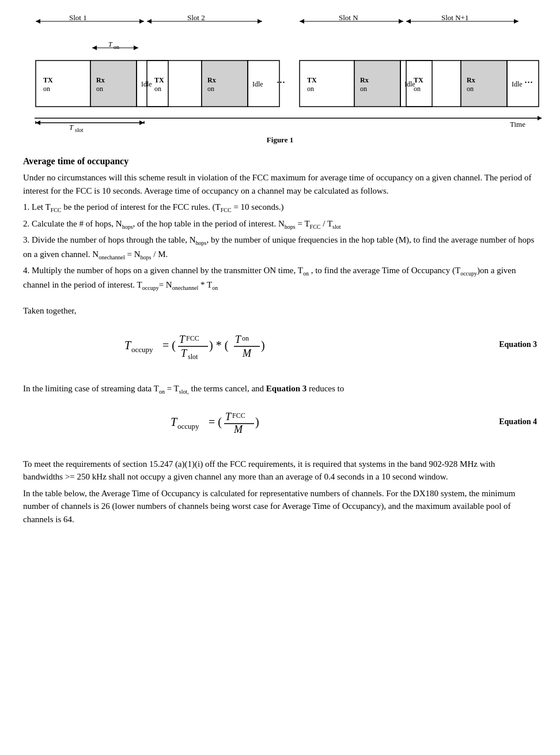 Image resolution: width=560 pixels, height=755 pixels. I want to click on step3: 3. Divide the number of hops through the…, so click(280, 248).